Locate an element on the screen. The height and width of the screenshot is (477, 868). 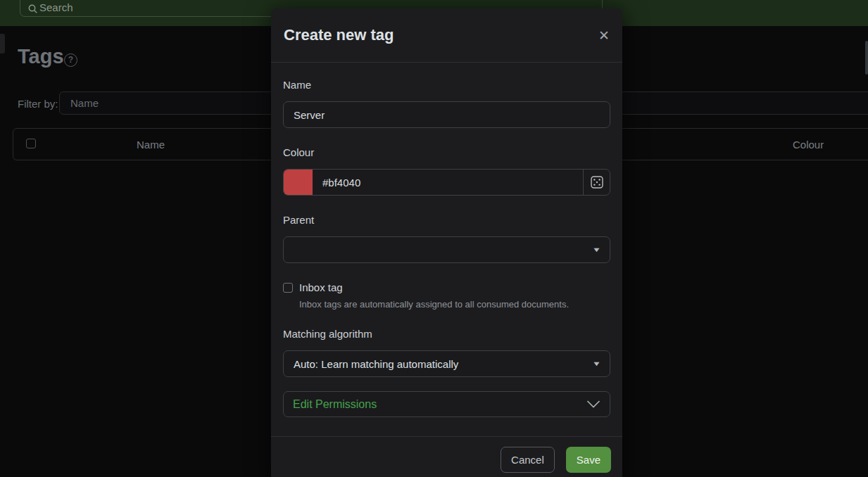
column-header-colour: Colour is located at coordinates (808, 145).